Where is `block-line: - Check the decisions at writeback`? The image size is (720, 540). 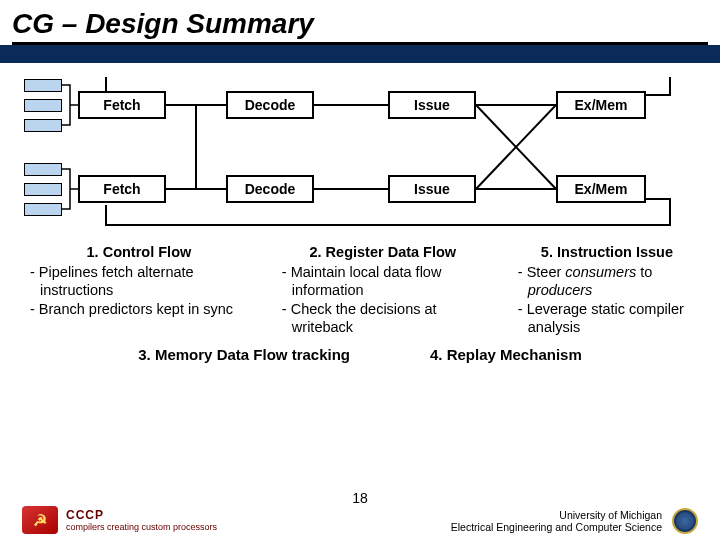 block-line: - Check the decisions at writeback is located at coordinates (383, 318).